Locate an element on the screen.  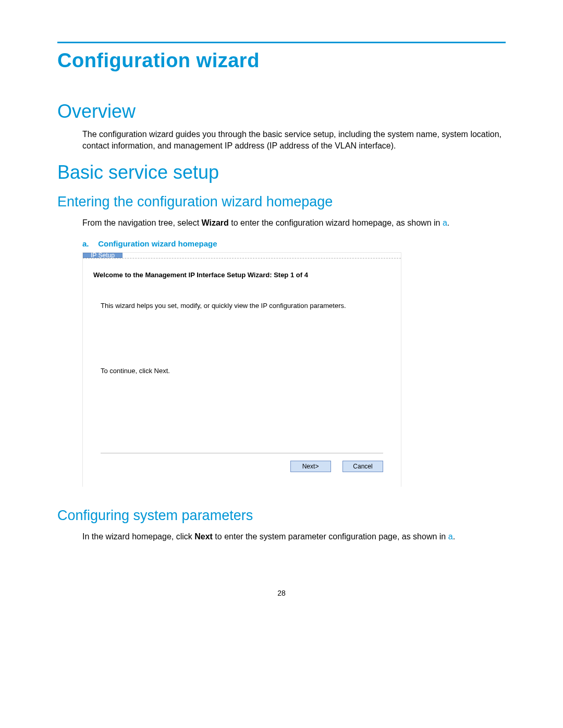
entering-mid: to enter the configuration wizard homepa… is located at coordinates (336, 223).